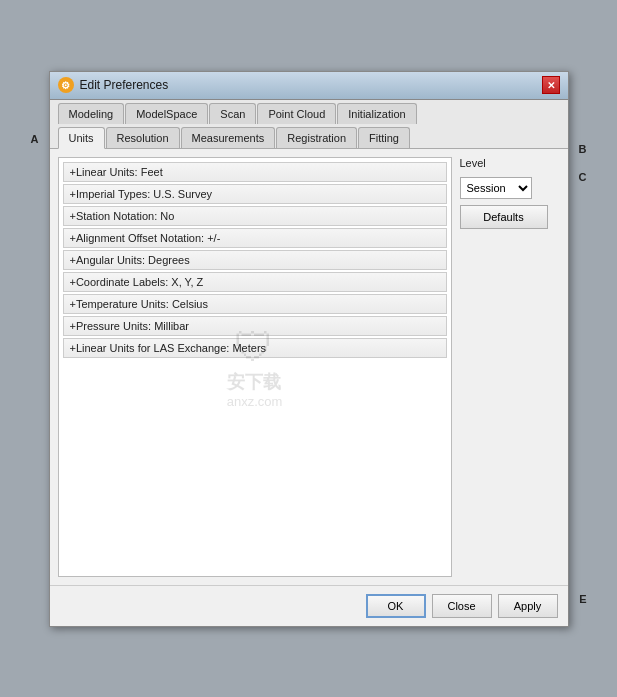  I want to click on bottom-bar: OK Close Apply, so click(309, 606).